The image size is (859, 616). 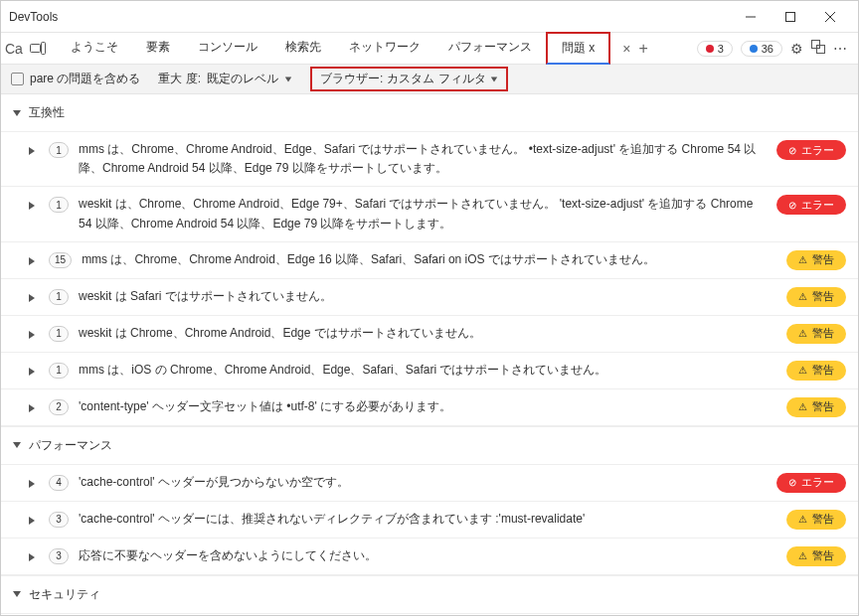 What do you see at coordinates (430, 113) in the screenshot?
I see `section-head-compat: 互換性` at bounding box center [430, 113].